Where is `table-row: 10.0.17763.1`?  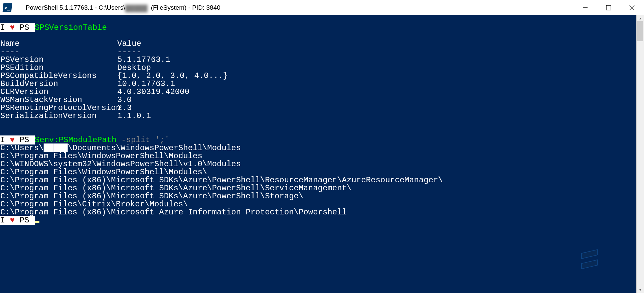 table-row: 10.0.17763.1 is located at coordinates (146, 84).